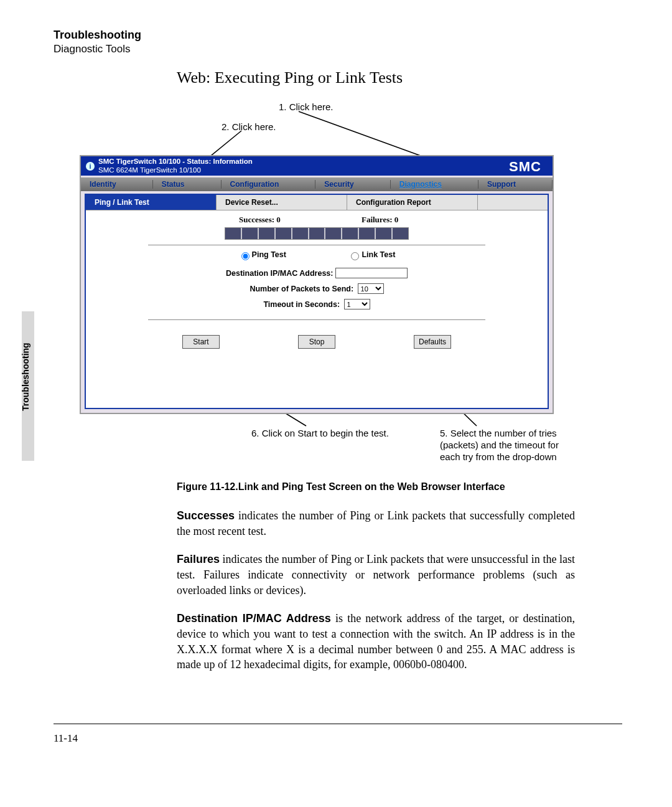 This screenshot has height=807, width=672. I want to click on start-button: Start, so click(201, 342).